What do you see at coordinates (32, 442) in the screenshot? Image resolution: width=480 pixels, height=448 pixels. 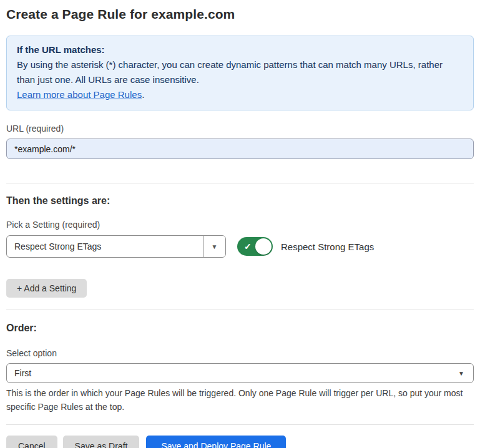 I see `cancel-button: Cancel` at bounding box center [32, 442].